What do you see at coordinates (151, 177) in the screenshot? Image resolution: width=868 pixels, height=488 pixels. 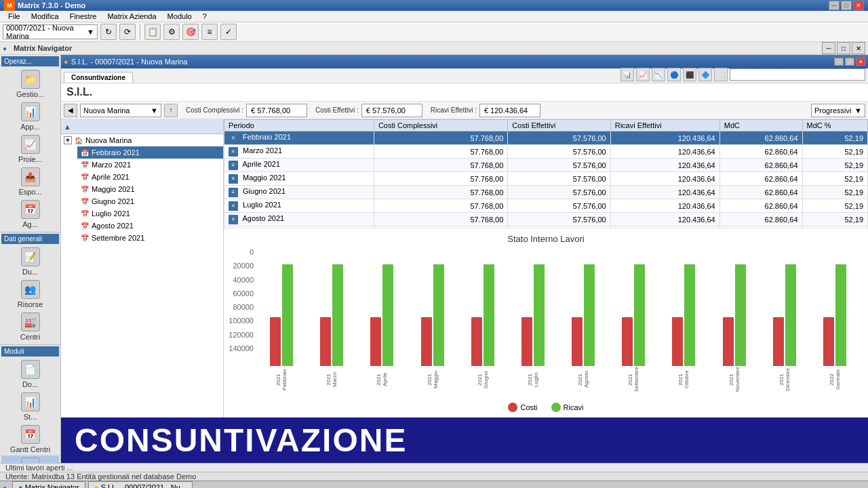 I see `tree-node-2: 📅 Aprile 2021` at bounding box center [151, 177].